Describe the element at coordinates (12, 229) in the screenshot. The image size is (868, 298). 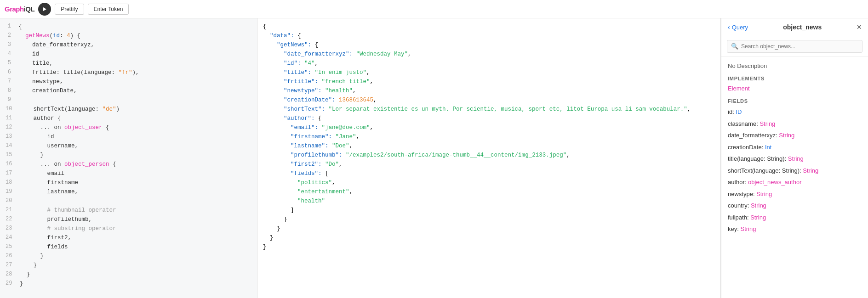
I see `line-number: 23` at that location.